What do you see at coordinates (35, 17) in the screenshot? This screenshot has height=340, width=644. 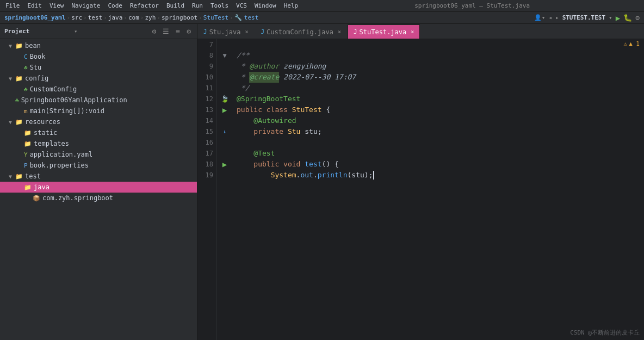 I see `breadcrumb-root: springboot06_yaml` at bounding box center [35, 17].